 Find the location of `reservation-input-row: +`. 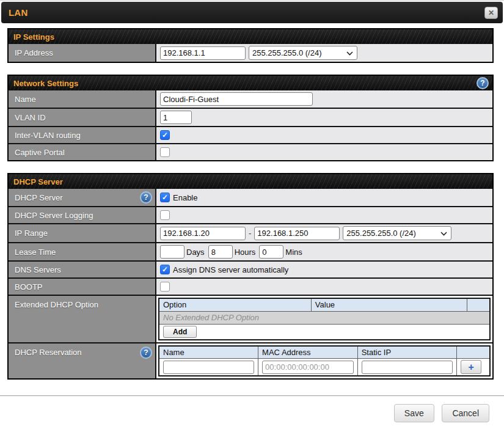

reservation-input-row: + is located at coordinates (324, 368).